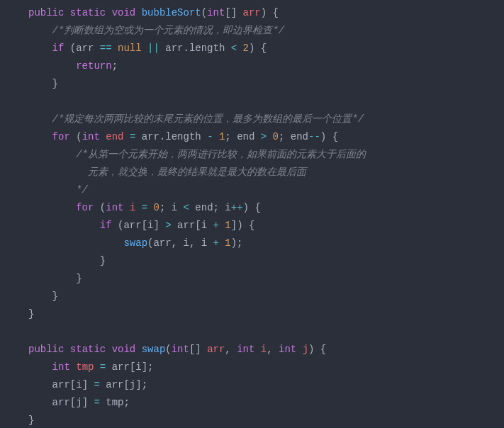  I want to click on code-line: /*从第一个元素开始，两两进行比较，如果前面的元素大于后面的, so click(267, 154).